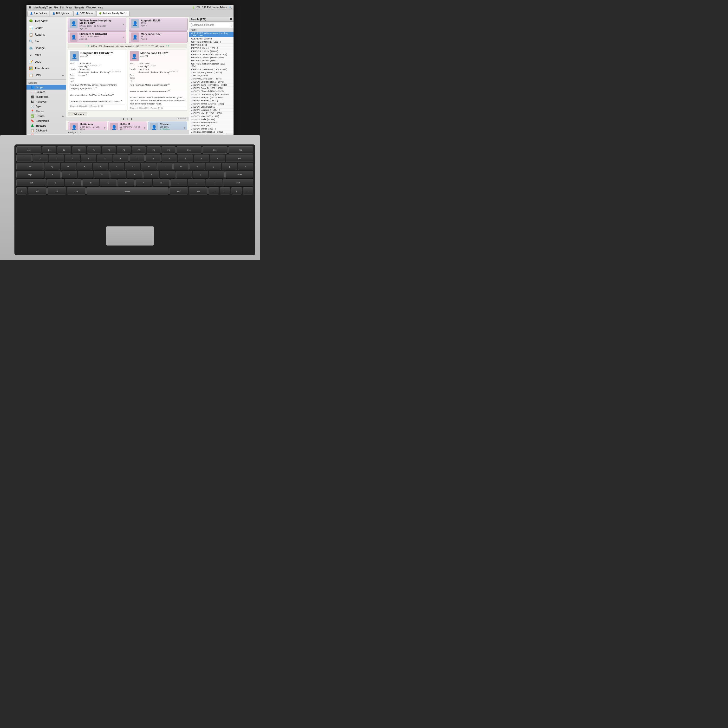 This screenshot has width=728, height=728. What do you see at coordinates (56, 8) in the screenshot?
I see `file-menu: File` at bounding box center [56, 8].